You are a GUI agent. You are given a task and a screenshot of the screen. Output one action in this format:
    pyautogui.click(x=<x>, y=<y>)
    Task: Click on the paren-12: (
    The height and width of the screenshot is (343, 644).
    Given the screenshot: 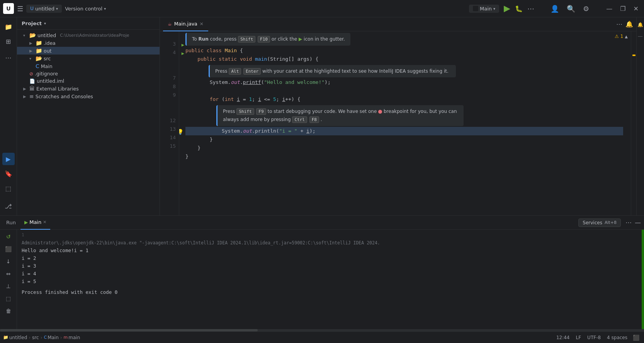 What is the action you would take?
    pyautogui.click(x=278, y=131)
    